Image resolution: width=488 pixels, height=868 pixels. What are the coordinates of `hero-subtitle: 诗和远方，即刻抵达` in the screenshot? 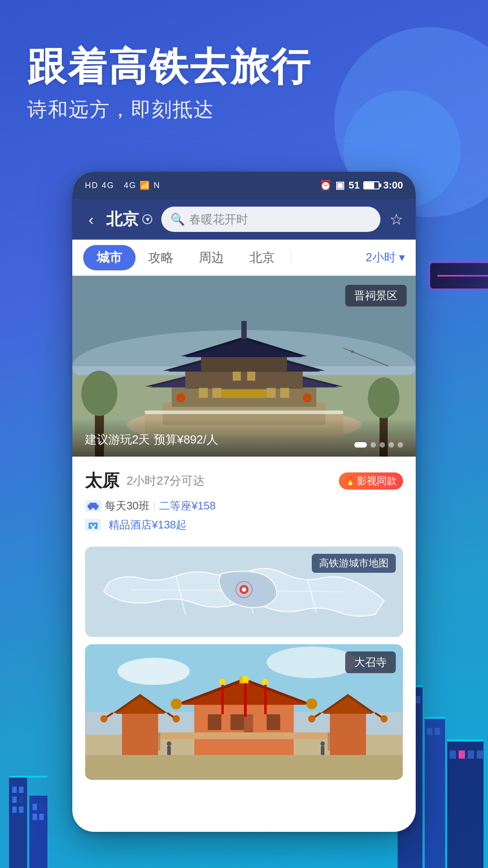 It's located at (169, 109).